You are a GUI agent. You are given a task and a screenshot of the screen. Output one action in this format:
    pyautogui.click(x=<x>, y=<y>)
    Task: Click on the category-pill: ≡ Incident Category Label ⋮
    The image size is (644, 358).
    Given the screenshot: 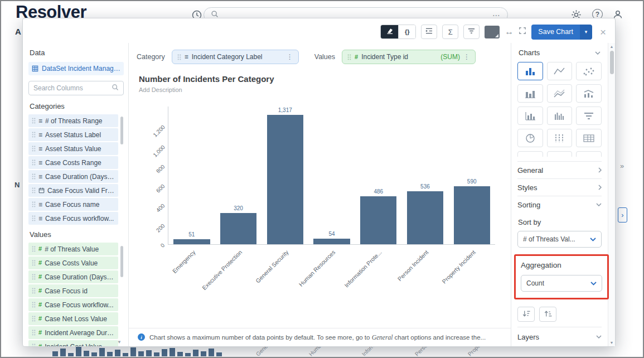 What is the action you would take?
    pyautogui.click(x=235, y=57)
    